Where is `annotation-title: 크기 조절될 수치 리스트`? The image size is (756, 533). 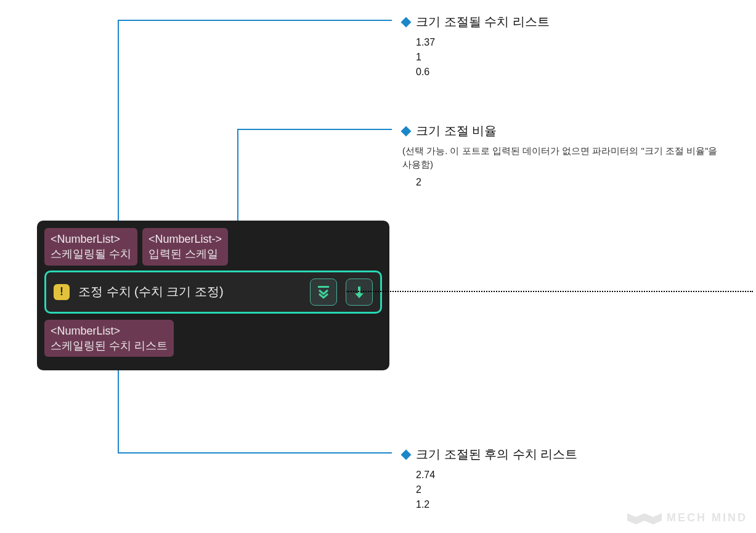
annotation-title: 크기 조절될 수치 리스트 is located at coordinates (483, 22).